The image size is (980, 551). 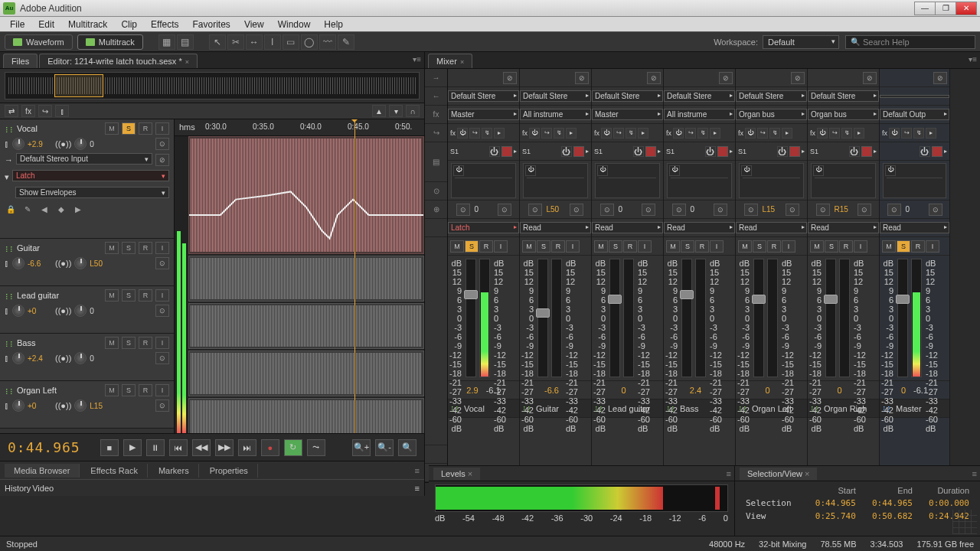 I want to click on section-mode-icon: ⊕, so click(x=436, y=210).